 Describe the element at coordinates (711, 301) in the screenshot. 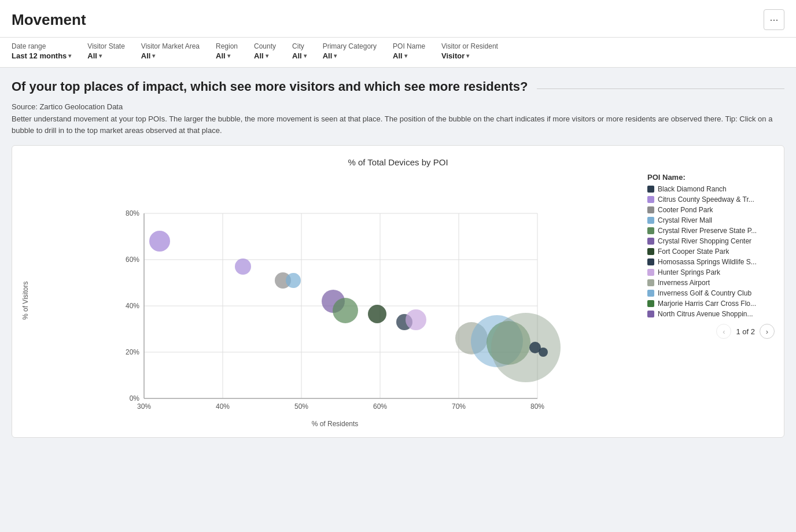

I see `chart-legend: POI Name: Black Diamond Ranch Citrus Cou…` at that location.